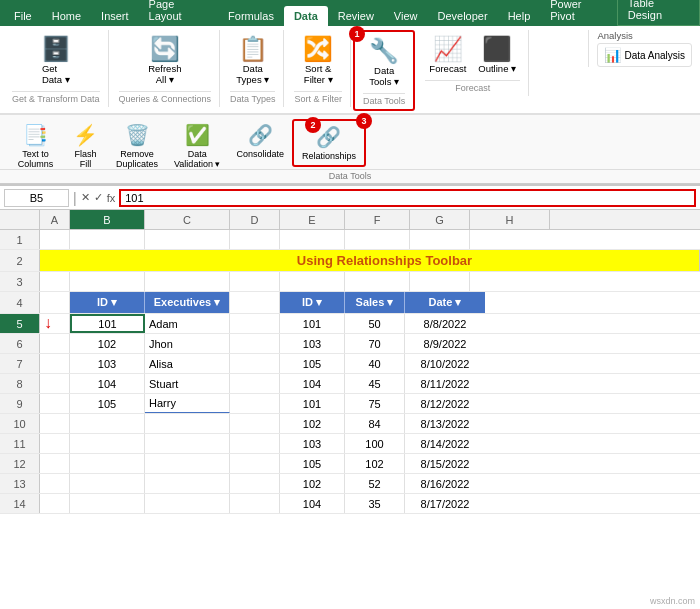  Describe the element at coordinates (108, 240) in the screenshot. I see `cell-b1` at that location.